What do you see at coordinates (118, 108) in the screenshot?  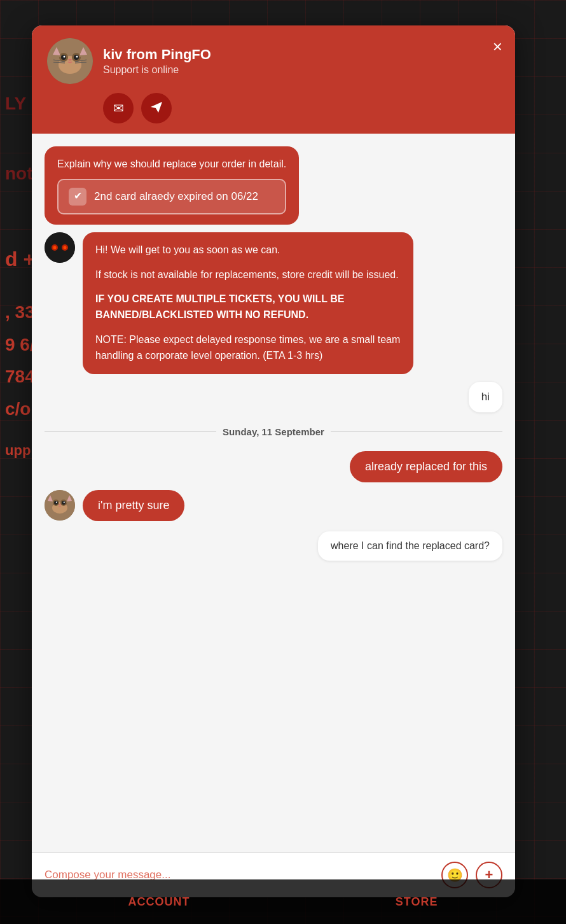 I see `email-button: ✉` at bounding box center [118, 108].